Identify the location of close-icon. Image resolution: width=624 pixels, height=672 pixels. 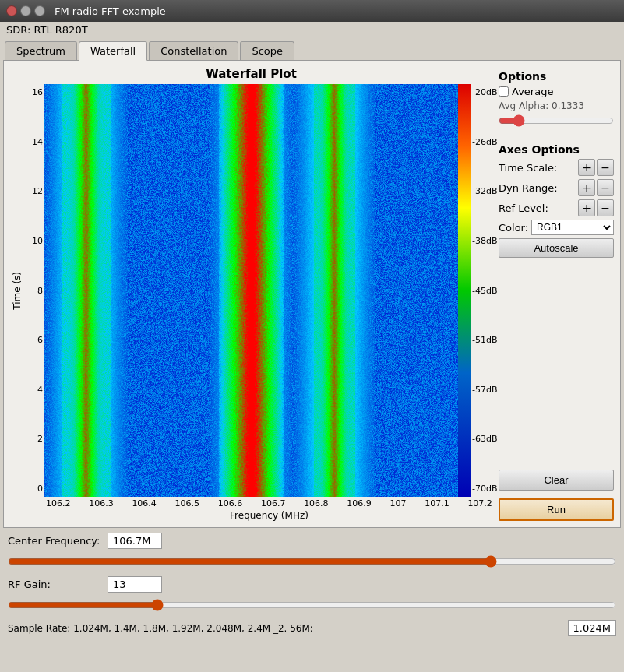
(12, 11).